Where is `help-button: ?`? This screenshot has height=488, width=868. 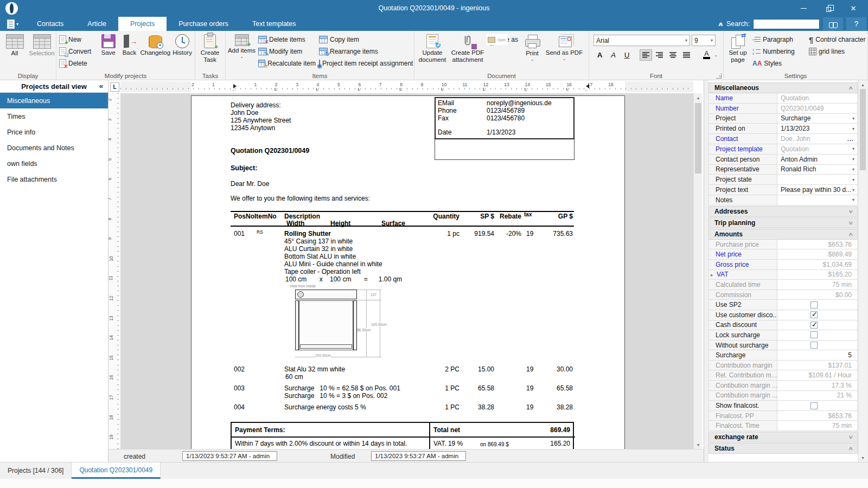
help-button: ? is located at coordinates (856, 24).